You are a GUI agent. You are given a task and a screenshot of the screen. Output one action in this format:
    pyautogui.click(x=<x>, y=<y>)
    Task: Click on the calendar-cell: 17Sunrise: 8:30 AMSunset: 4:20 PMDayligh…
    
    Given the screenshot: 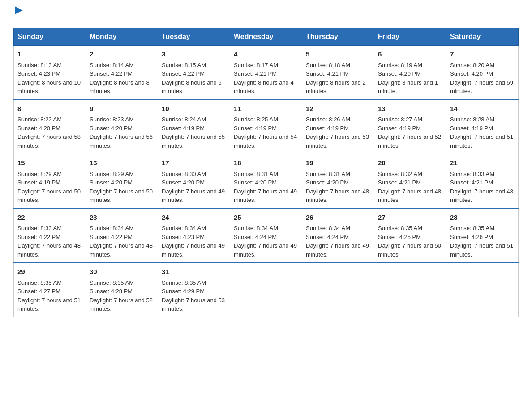 What is the action you would take?
    pyautogui.click(x=194, y=181)
    